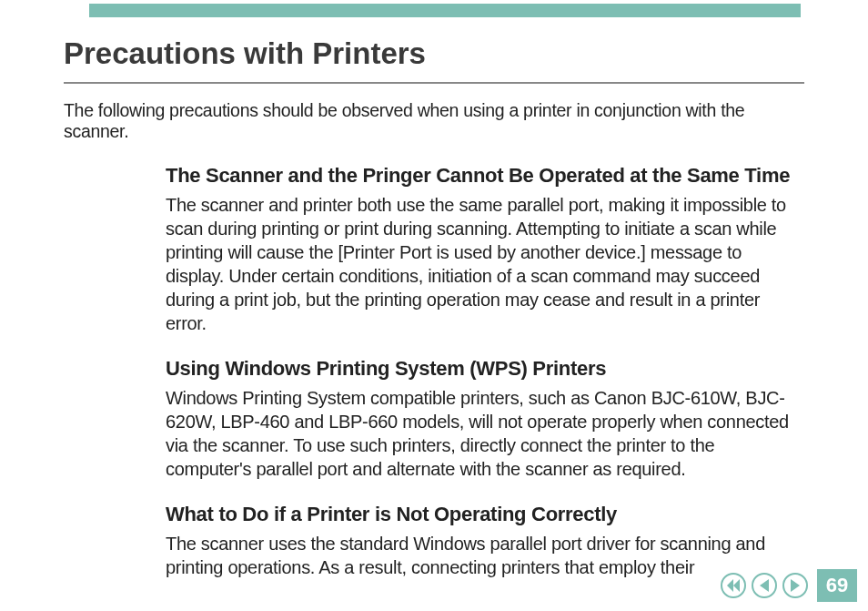  I want to click on footer-nav: 69, so click(789, 586).